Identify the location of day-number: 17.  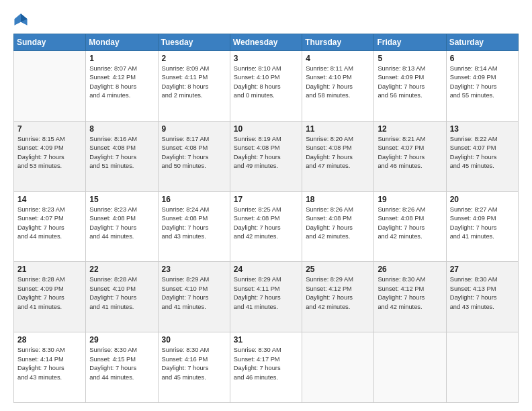
(266, 199).